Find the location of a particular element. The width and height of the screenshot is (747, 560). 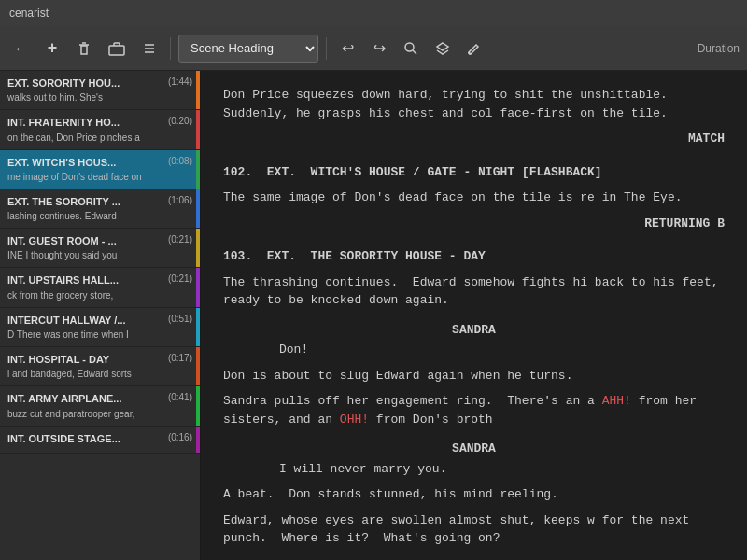

search-button is located at coordinates (411, 49).